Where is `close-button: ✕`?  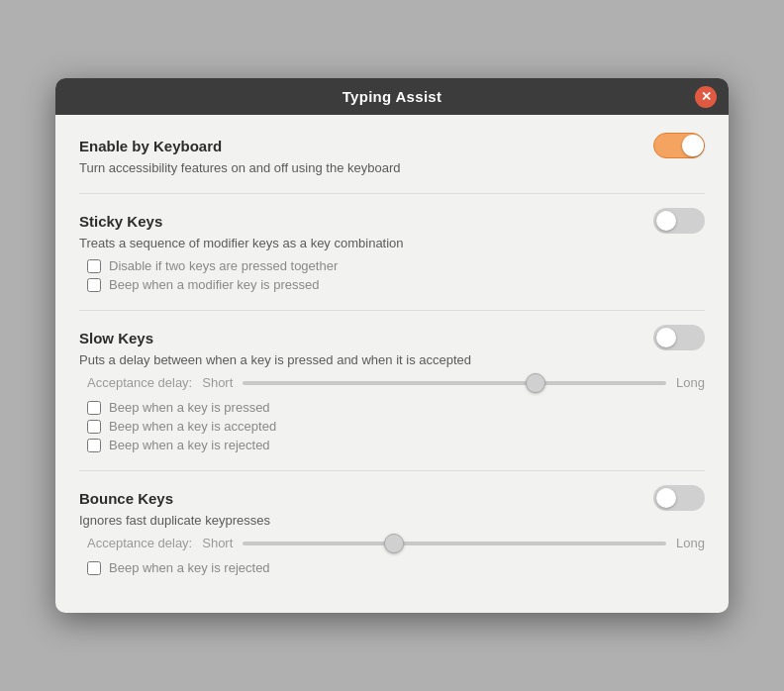 close-button: ✕ is located at coordinates (706, 97).